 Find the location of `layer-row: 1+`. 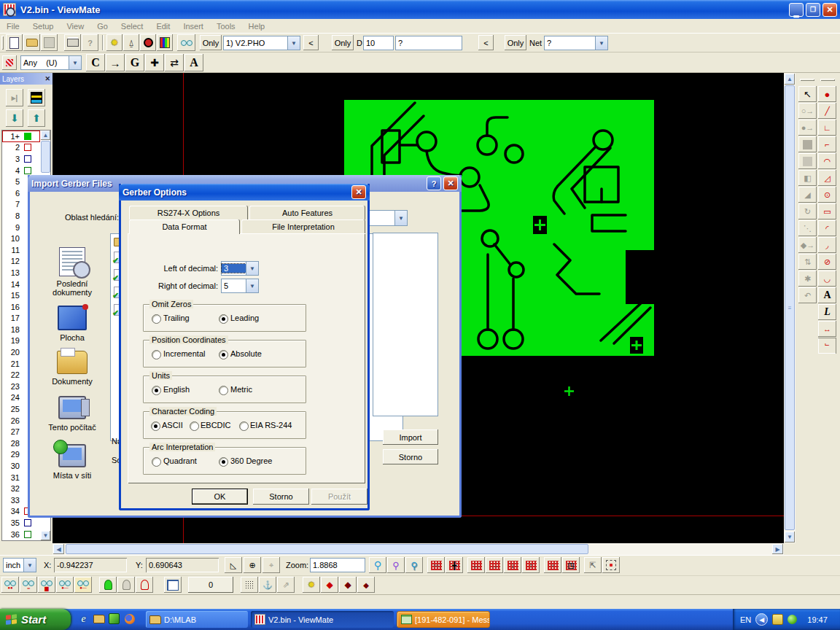

layer-row: 1+ is located at coordinates (21, 136).